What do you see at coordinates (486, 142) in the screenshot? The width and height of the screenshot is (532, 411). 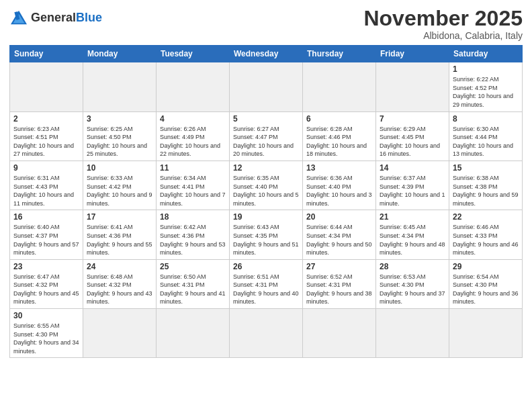 I see `day-info: Sunrise: 6:30 AMSunset: 4:44 PMDaylight:…` at bounding box center [486, 142].